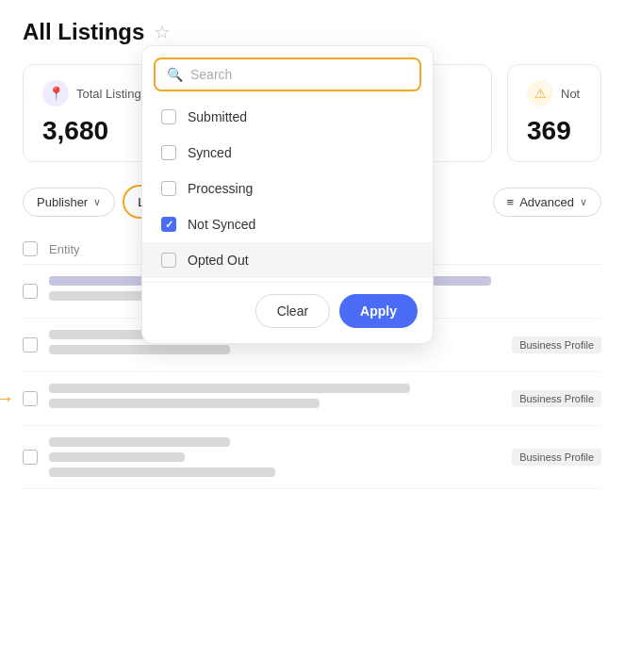  Describe the element at coordinates (111, 94) in the screenshot. I see `total-listings-label: Total Listings` at that location.